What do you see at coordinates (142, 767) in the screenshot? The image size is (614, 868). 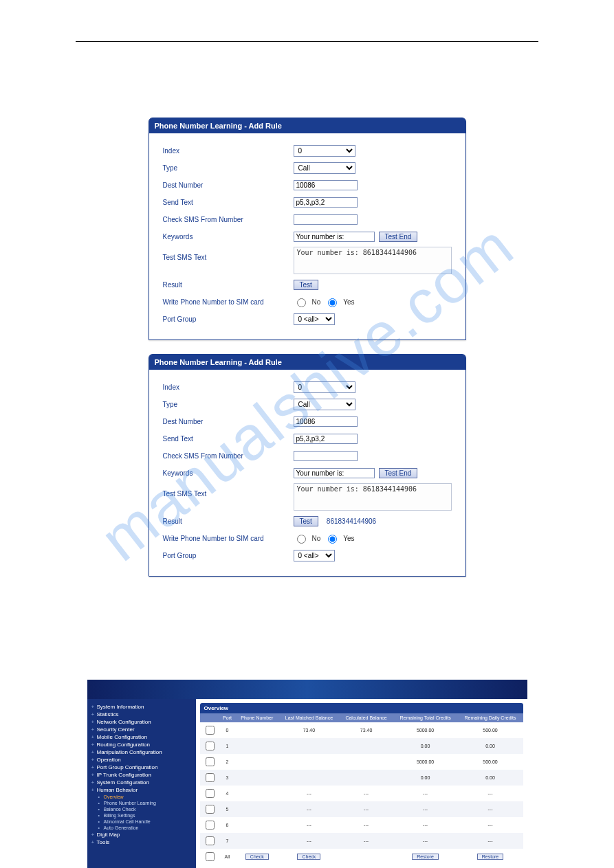 I see `sidebar-item: Port Group Configuration` at bounding box center [142, 767].